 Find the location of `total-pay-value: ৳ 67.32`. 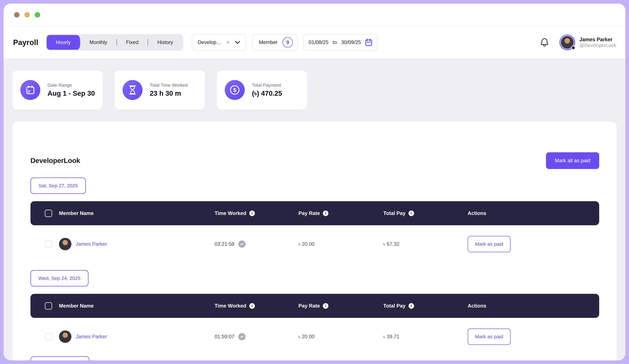

total-pay-value: ৳ 67.32 is located at coordinates (426, 244).